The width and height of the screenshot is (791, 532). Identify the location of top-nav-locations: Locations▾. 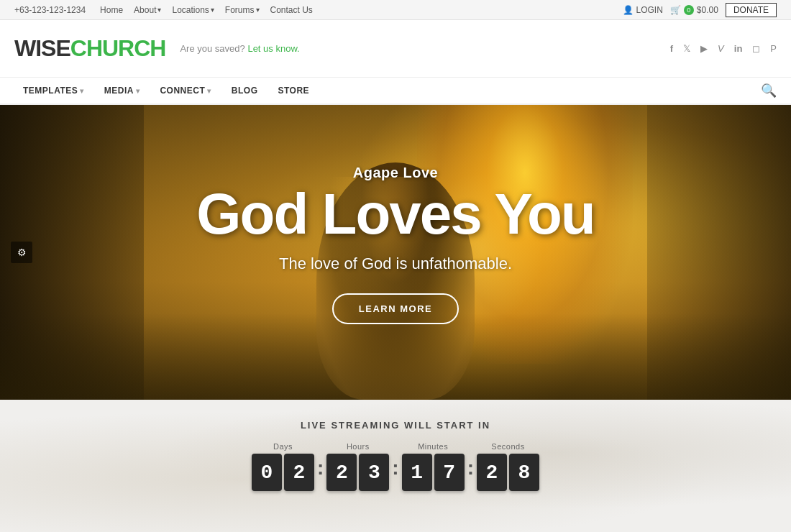
(193, 10).